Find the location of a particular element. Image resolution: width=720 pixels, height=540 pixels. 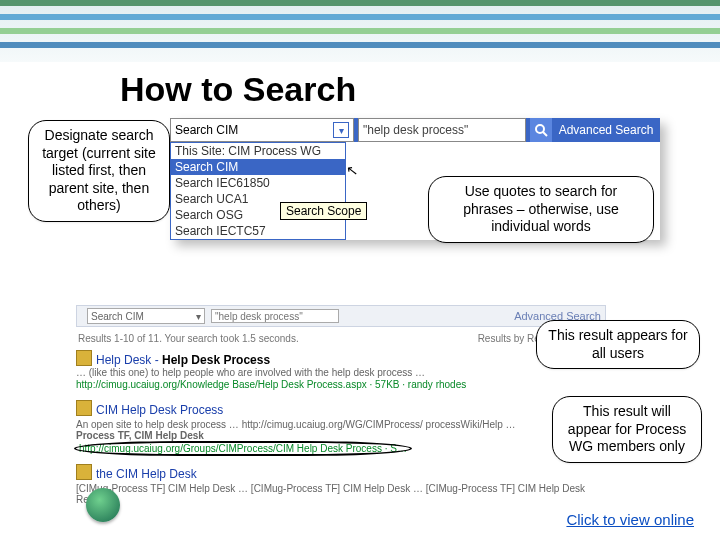

magnifier-icon is located at coordinates (541, 130).